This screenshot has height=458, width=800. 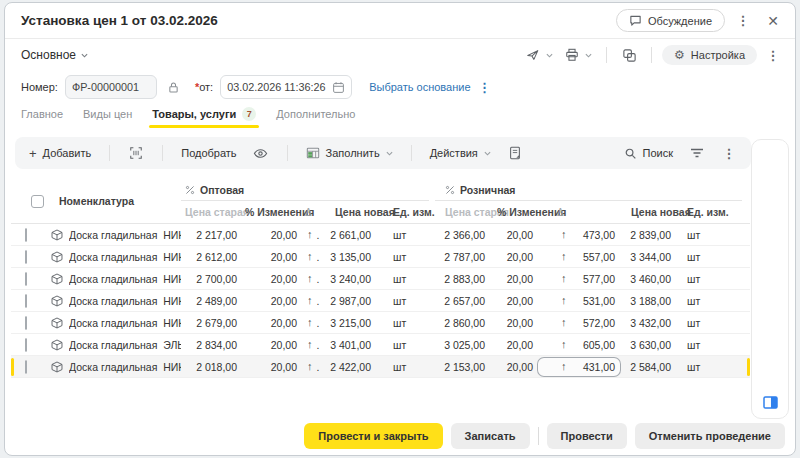 I want to click on date-field, so click(x=286, y=87).